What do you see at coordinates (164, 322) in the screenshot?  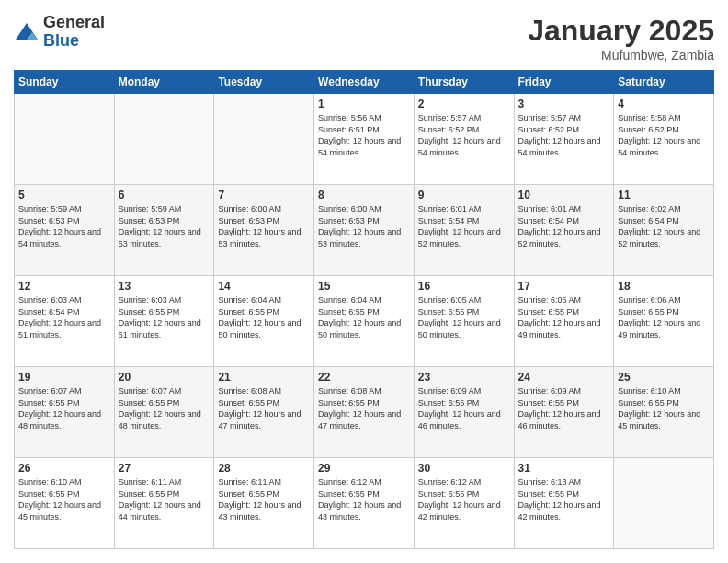 I see `calendar-day-cell: 13Sunrise: 6:03 AM Sunset: 6:55 PM Dayli…` at bounding box center [164, 322].